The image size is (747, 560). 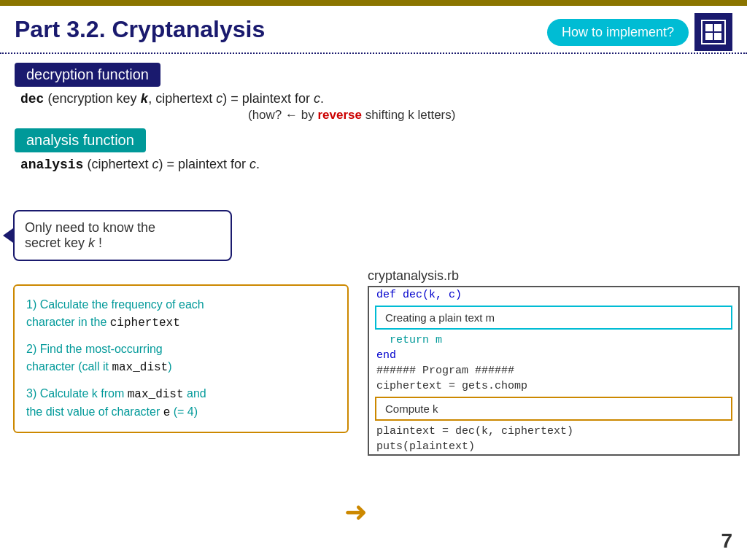 I want to click on only-need-exclaim: !, so click(x=98, y=243).